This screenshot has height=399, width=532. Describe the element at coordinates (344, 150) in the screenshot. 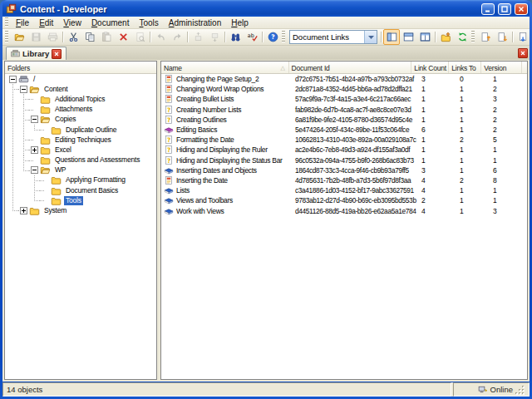

I see `table-row: ?Hiding and Displaying the Rulerac2e4b6c…` at that location.